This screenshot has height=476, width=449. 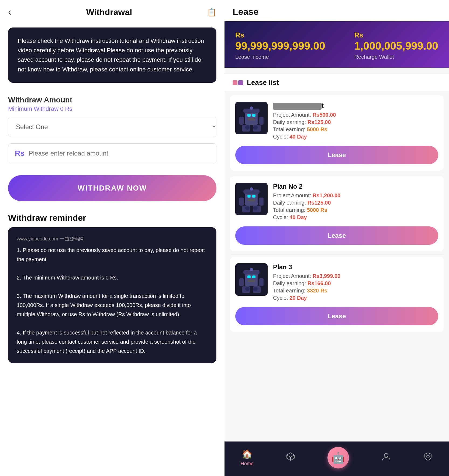 I want to click on card3-total: 3320 Rs, so click(x=317, y=291).